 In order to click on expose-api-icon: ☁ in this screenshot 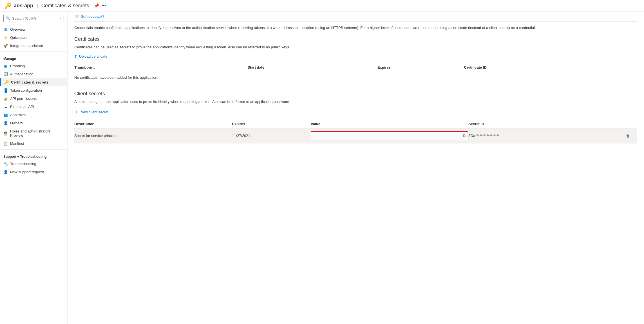, I will do `click(6, 107)`.